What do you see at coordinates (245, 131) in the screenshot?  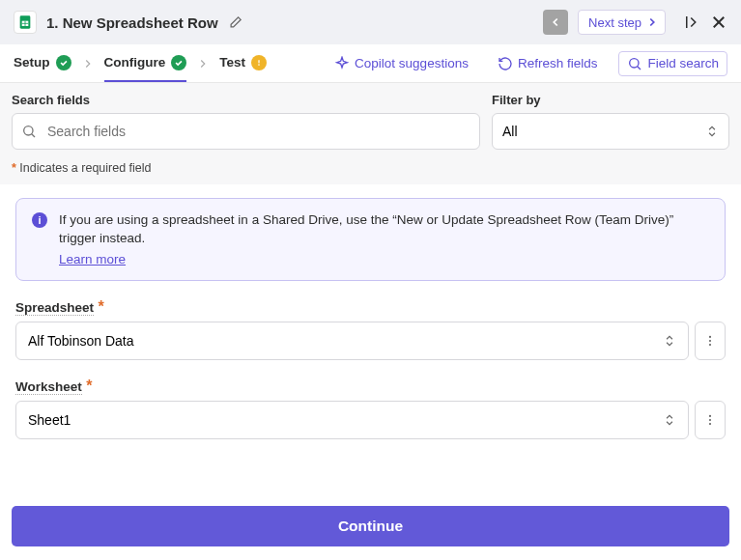 I see `search-fields-input` at bounding box center [245, 131].